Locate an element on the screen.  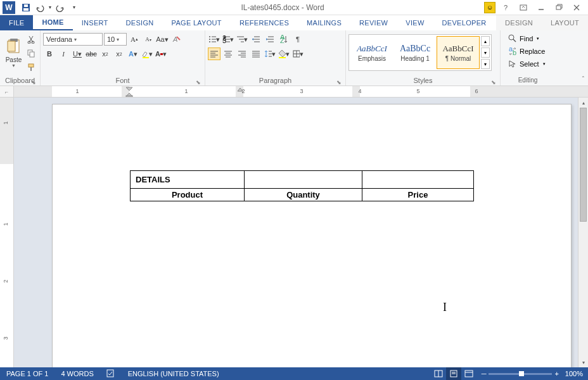
font-color-icon: A▾ is located at coordinates (161, 54).